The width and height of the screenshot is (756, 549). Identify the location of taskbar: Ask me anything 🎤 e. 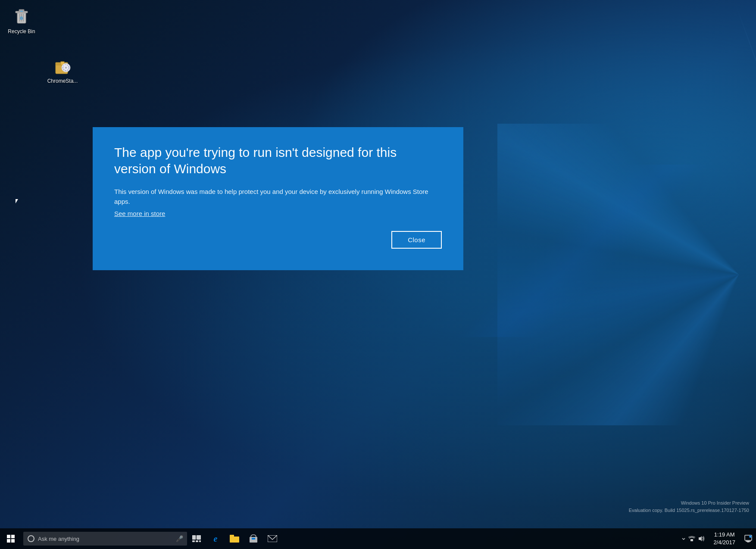
(378, 539).